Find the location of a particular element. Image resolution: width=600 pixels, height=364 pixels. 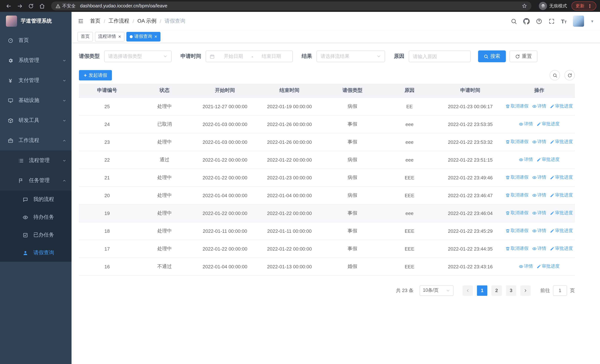

tags-view-item: 首页 is located at coordinates (85, 37).